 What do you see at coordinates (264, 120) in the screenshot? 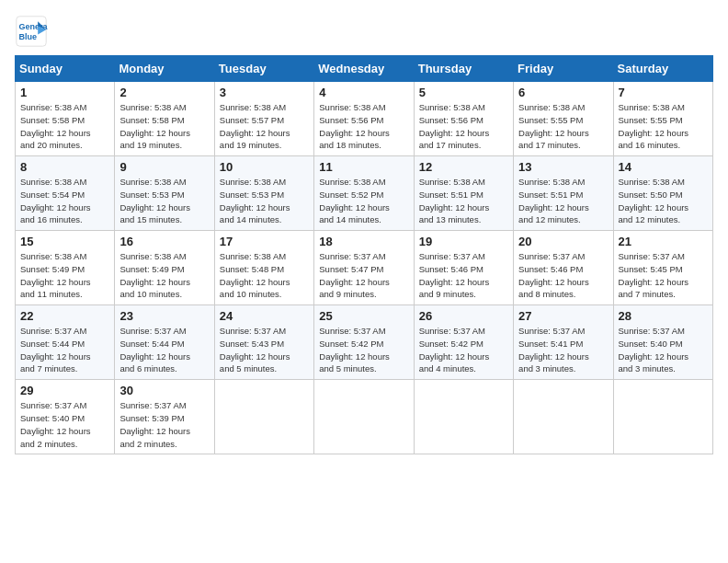
I see `calendar-day-3: 3Sunrise: 5:38 AM Sunset: 5:57 PM Daylig…` at bounding box center [264, 120].